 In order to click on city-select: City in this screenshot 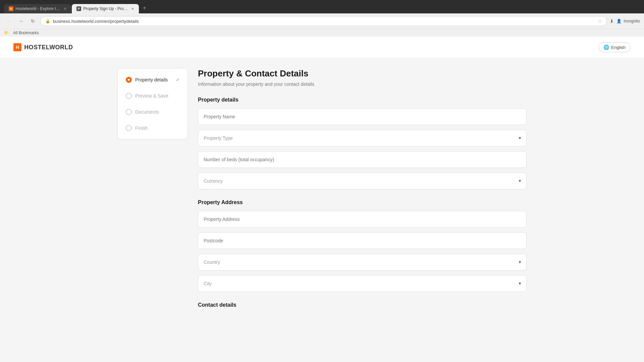, I will do `click(362, 284)`.